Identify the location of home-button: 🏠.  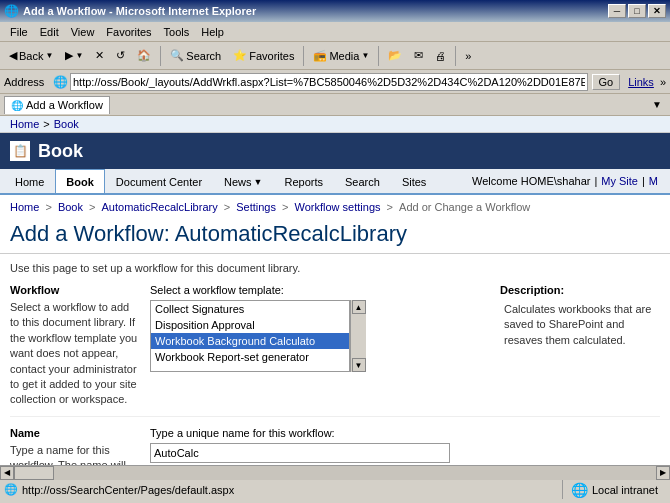
(144, 56).